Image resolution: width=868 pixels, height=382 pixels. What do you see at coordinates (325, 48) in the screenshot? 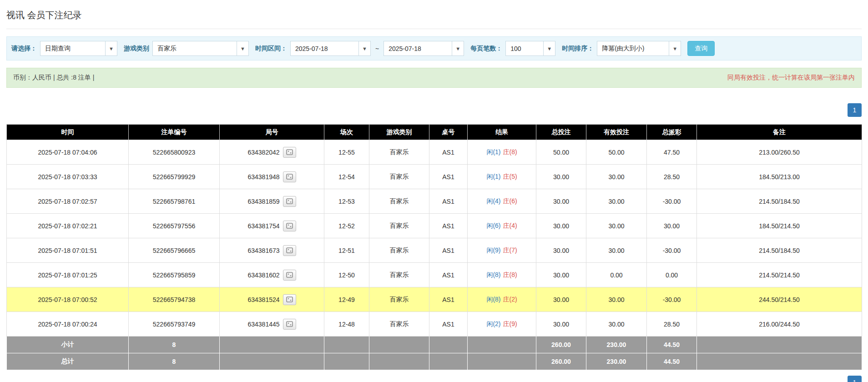
I see `date-from-value: 2025-07-18` at bounding box center [325, 48].